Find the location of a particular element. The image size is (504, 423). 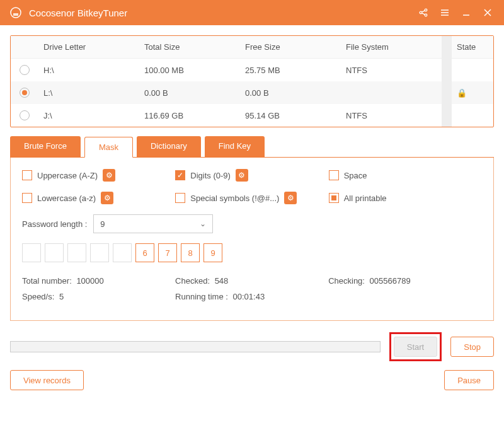

allprintable-label: All printable is located at coordinates (365, 198).